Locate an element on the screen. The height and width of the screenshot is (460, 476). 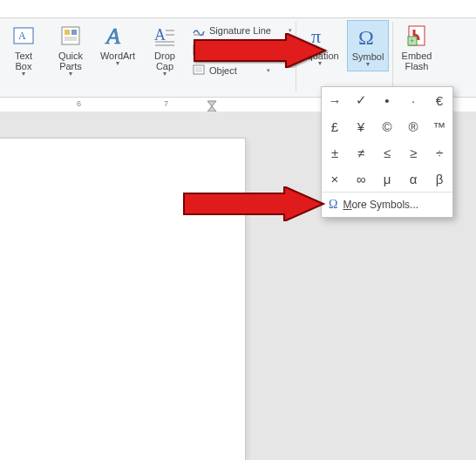
symbol-cell: μ is located at coordinates (387, 179).